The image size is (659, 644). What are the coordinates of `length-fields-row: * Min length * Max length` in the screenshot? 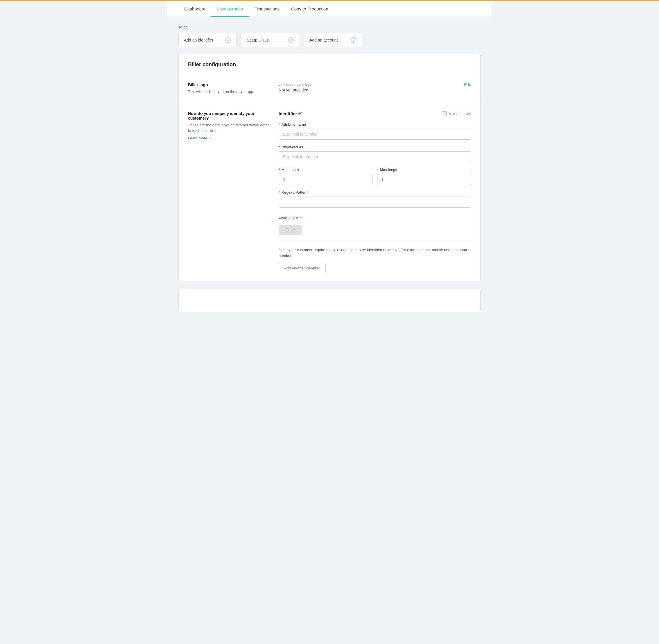 It's located at (375, 179).